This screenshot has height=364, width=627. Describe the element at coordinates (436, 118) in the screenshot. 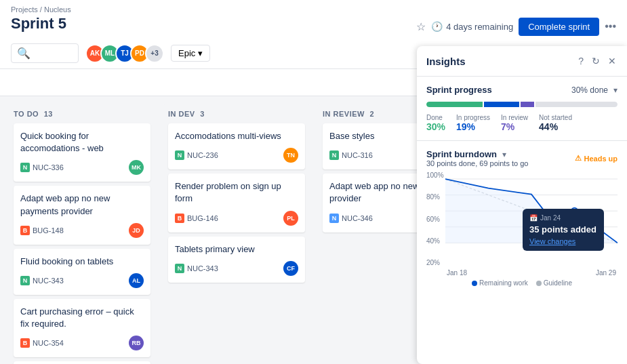

I see `done-label: Done` at that location.